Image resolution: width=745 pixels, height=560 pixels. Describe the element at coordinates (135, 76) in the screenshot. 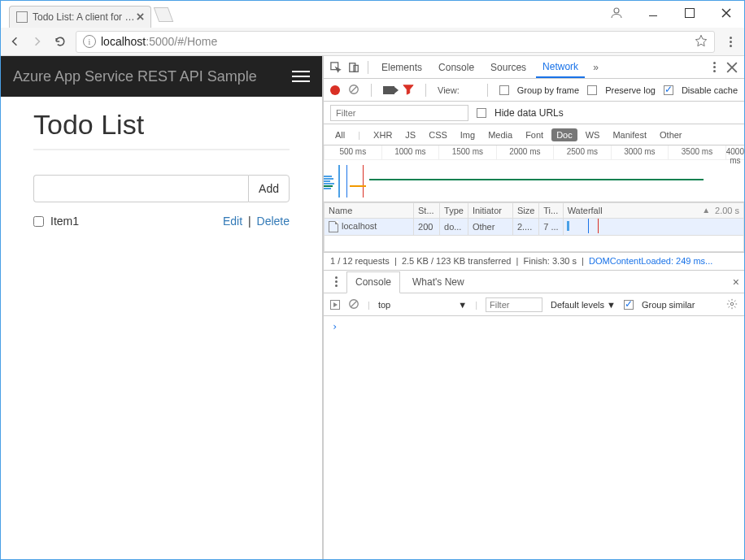

I see `app-brand: Azure App Service REST API Sample` at that location.